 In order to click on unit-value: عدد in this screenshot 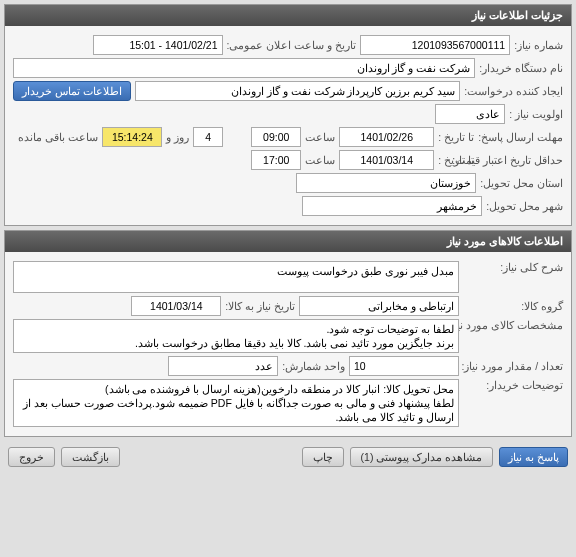, I will do `click(223, 366)`.